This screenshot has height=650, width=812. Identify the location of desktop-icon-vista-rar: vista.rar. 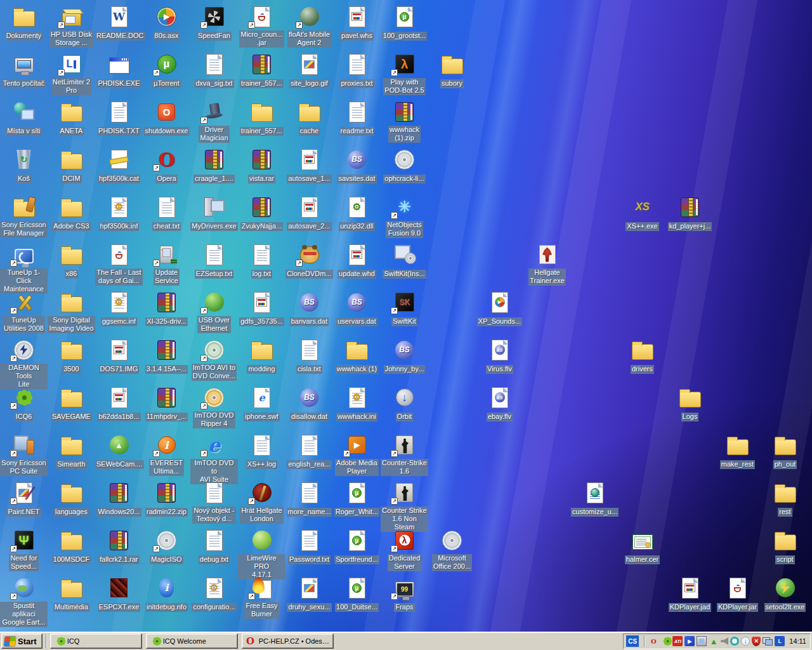
(261, 165).